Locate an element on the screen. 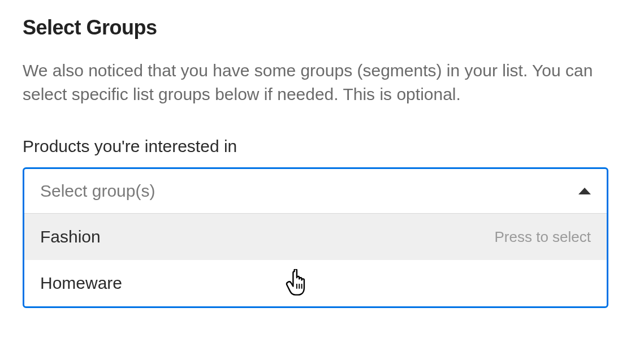 The image size is (631, 364). field-label: Products you're interested in is located at coordinates (316, 146).